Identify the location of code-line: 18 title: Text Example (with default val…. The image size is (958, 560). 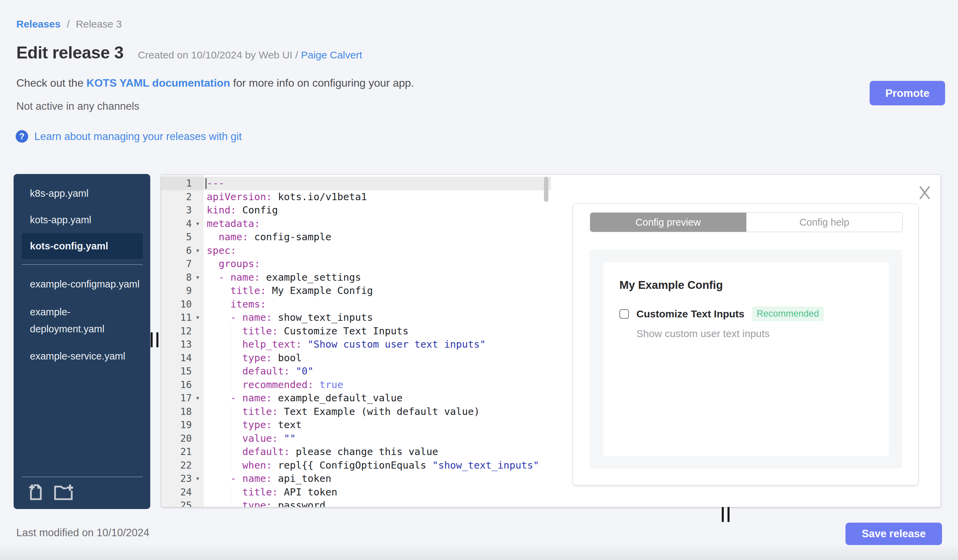
(356, 412).